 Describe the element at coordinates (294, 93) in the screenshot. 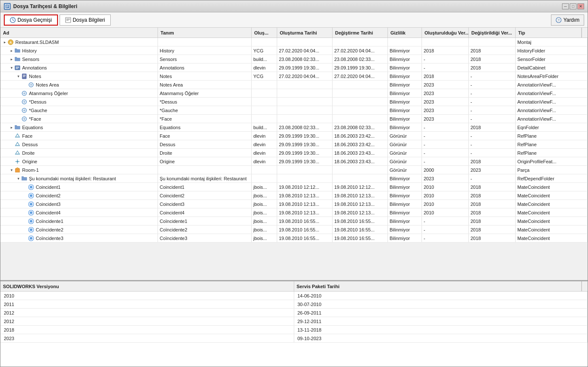

I see `table-row: Atanmamış ÖğelerAtanmamış ÖğelerBilinmiy…` at that location.